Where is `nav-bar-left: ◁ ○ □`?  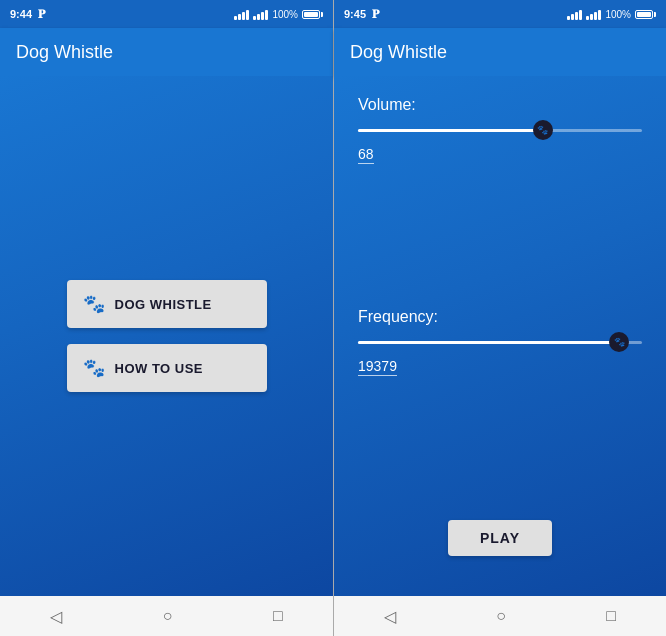 nav-bar-left: ◁ ○ □ is located at coordinates (166, 616).